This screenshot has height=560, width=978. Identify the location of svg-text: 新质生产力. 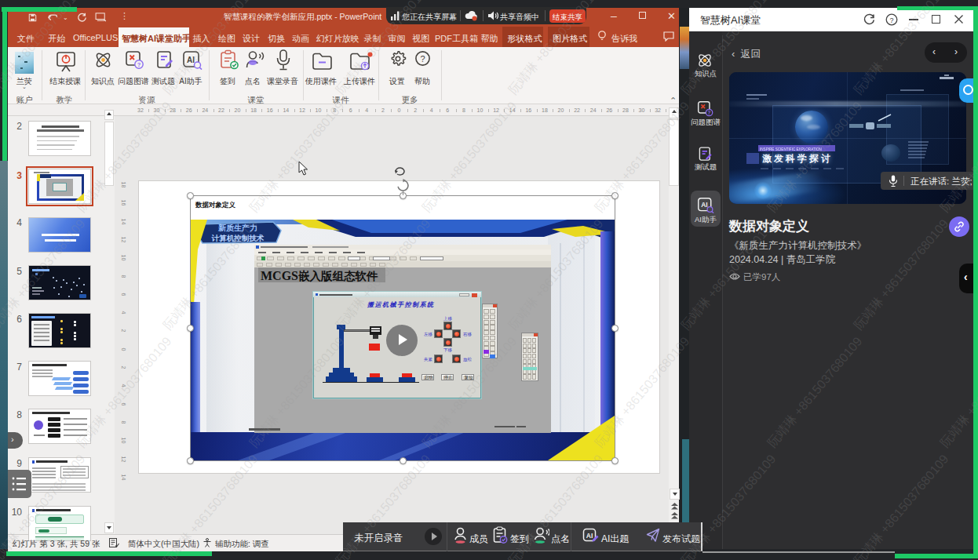
(237, 227).